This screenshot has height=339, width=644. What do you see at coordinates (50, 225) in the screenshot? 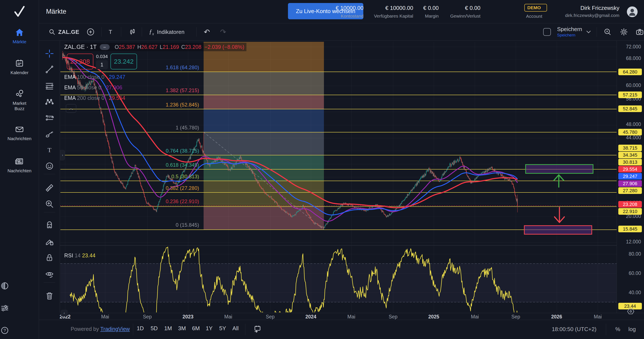
I see `magnet-icon` at bounding box center [50, 225].